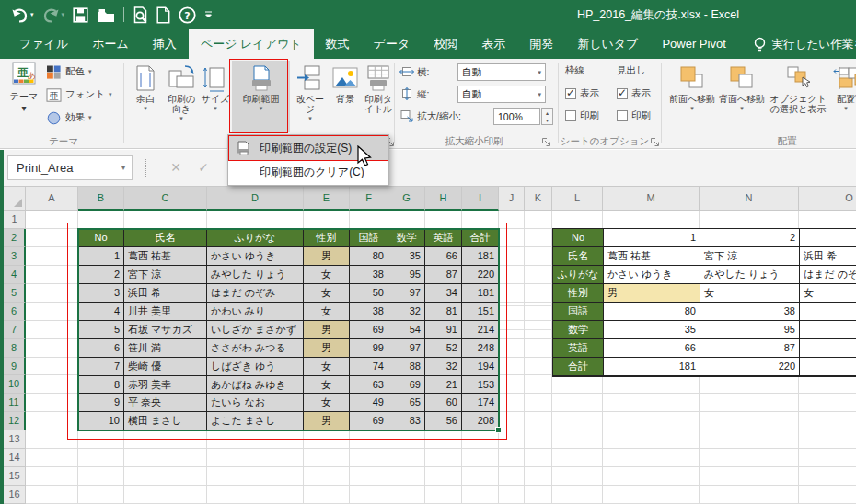 Image resolution: width=856 pixels, height=504 pixels. What do you see at coordinates (44, 44) in the screenshot?
I see `tab-ファイル: ファイル` at bounding box center [44, 44].